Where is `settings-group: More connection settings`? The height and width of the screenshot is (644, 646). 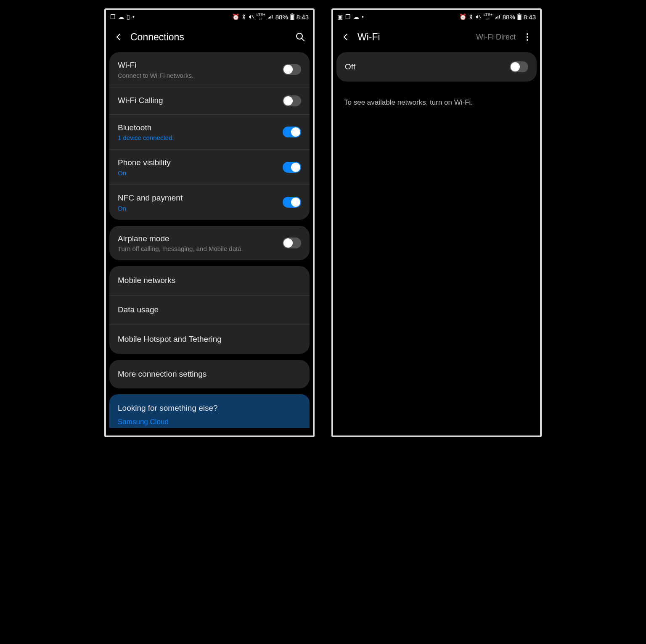 settings-group: More connection settings is located at coordinates (209, 374).